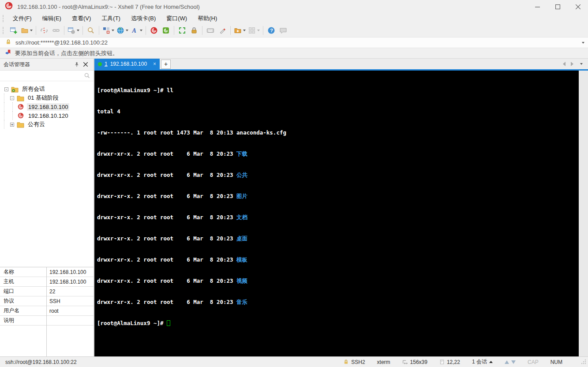 This screenshot has width=588, height=367. I want to click on menu-tab: 选项卡(B), so click(143, 19).